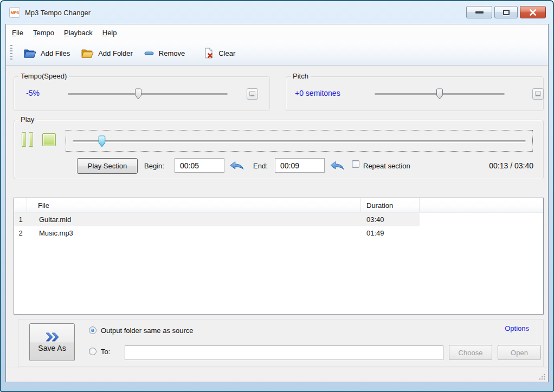 The image size is (554, 392). What do you see at coordinates (217, 233) in the screenshot?
I see `file-row-2: 2 Music.mp3 01:49` at bounding box center [217, 233].